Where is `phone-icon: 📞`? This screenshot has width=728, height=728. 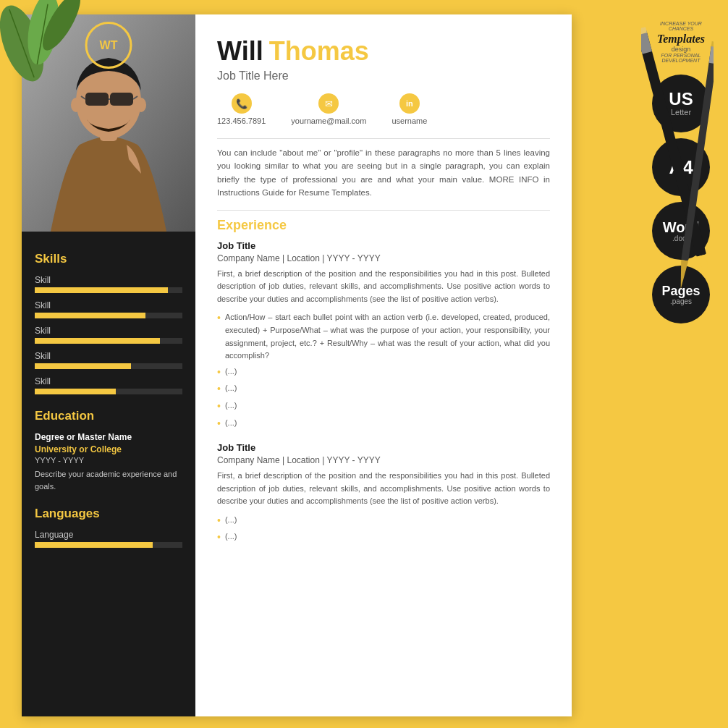
phone-icon: 📞 is located at coordinates (242, 103).